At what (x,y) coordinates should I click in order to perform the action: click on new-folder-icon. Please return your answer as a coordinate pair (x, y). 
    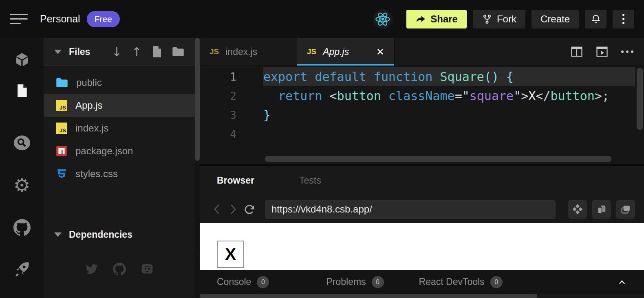
    Looking at the image, I should click on (178, 52).